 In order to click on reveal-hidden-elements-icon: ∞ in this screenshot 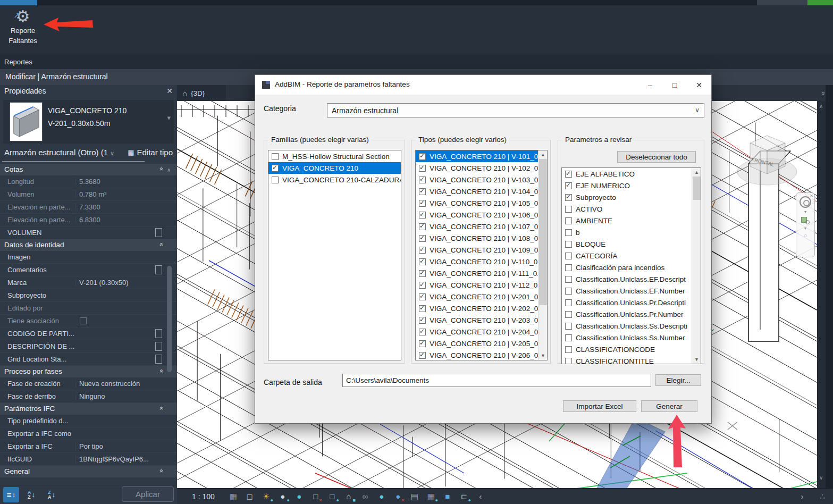, I will do `click(365, 497)`.